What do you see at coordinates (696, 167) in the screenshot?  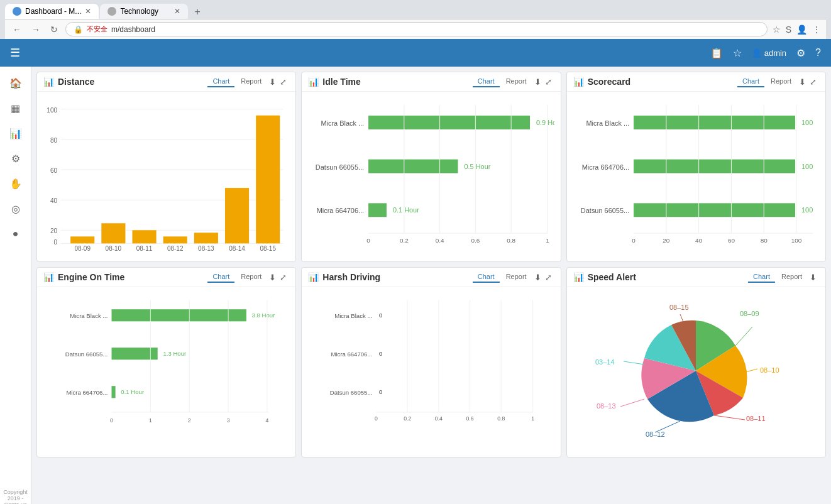 I see `widget-scorecard: 📊 Scorecard Chart Report ⬇ ⤢` at bounding box center [696, 167].